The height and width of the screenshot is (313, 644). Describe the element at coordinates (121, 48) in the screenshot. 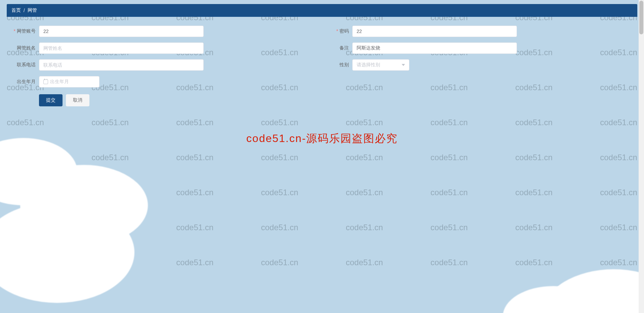

I see `input-name` at that location.